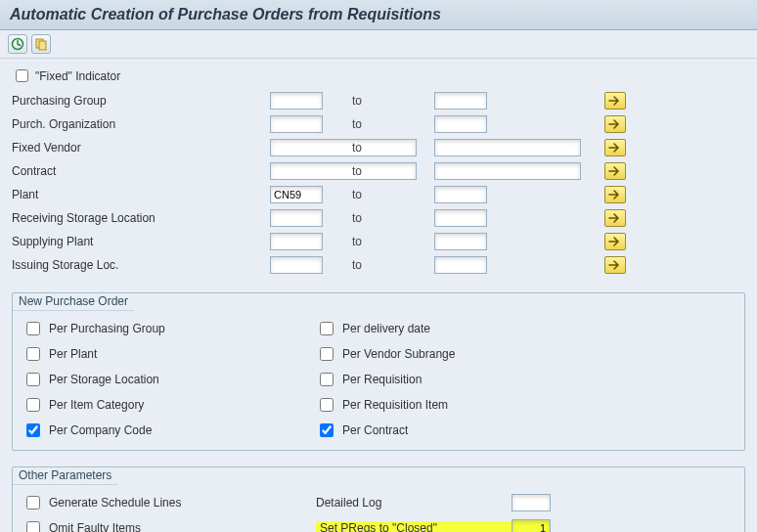  I want to click on po-option: Per Plant, so click(169, 354).